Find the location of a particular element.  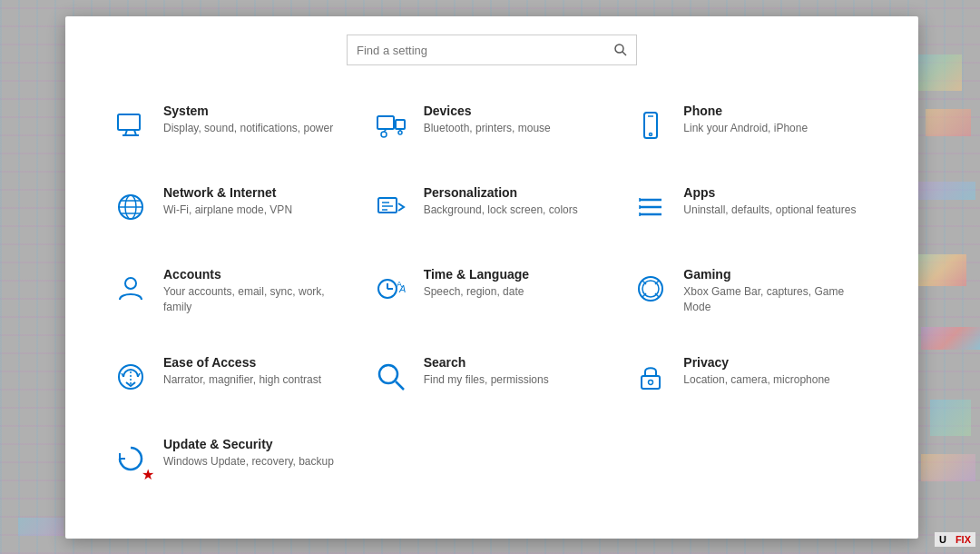

search-icon is located at coordinates (621, 50).